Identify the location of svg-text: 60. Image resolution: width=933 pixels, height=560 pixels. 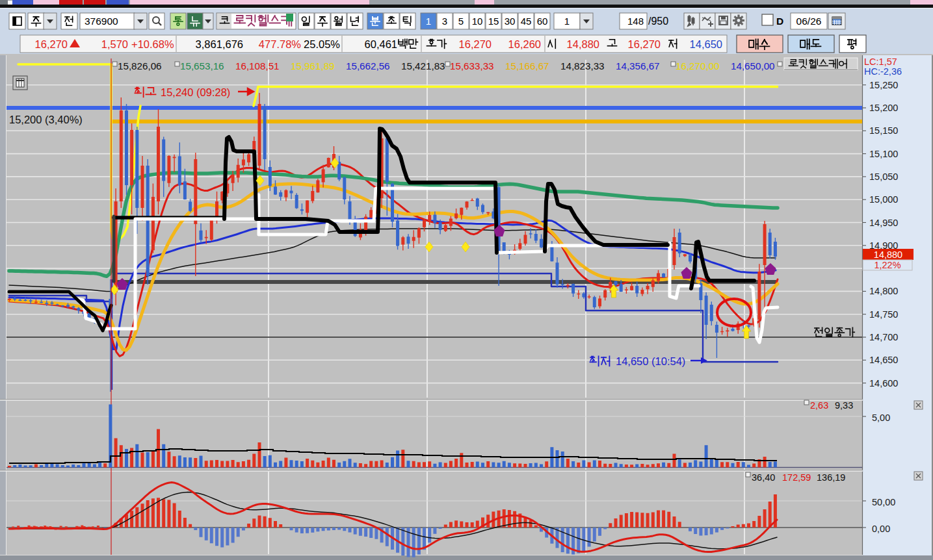
(542, 21).